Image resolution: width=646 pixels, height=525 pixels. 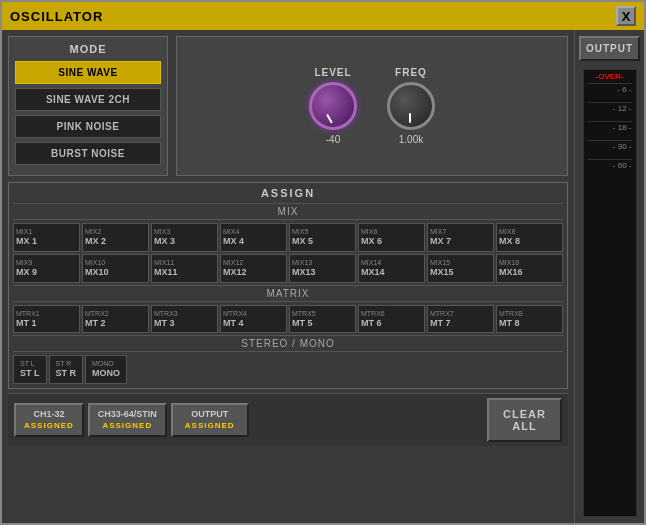 I want to click on right-panel: OUTPUT -OVER- - 6 - - 12 - - 18 - - 30 -…, so click(x=609, y=276).